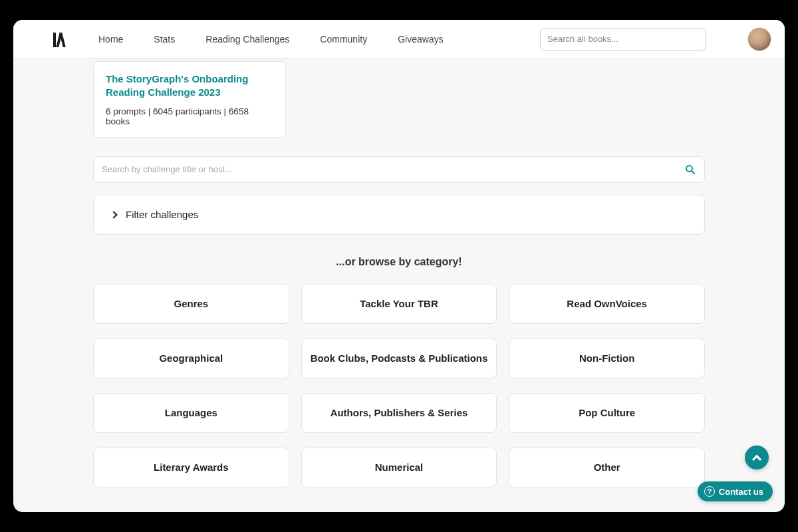  What do you see at coordinates (343, 39) in the screenshot?
I see `nav-community: Community` at bounding box center [343, 39].